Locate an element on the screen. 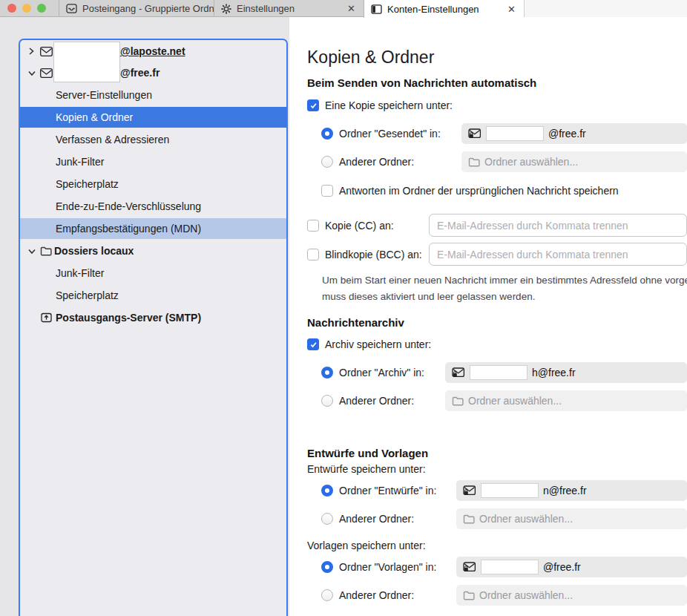 The width and height of the screenshot is (687, 616). mail-lock-icon is located at coordinates (470, 491).